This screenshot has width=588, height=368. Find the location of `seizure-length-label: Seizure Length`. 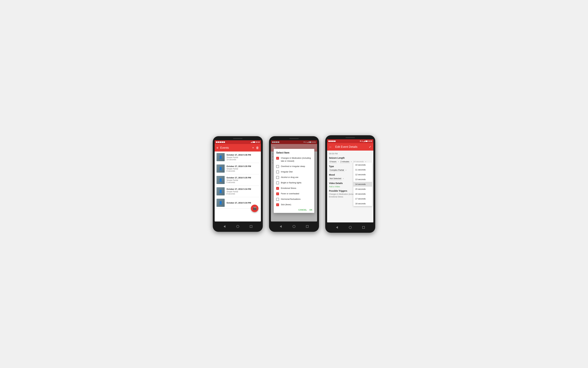

seizure-length-label: Seizure Length is located at coordinates (350, 158).